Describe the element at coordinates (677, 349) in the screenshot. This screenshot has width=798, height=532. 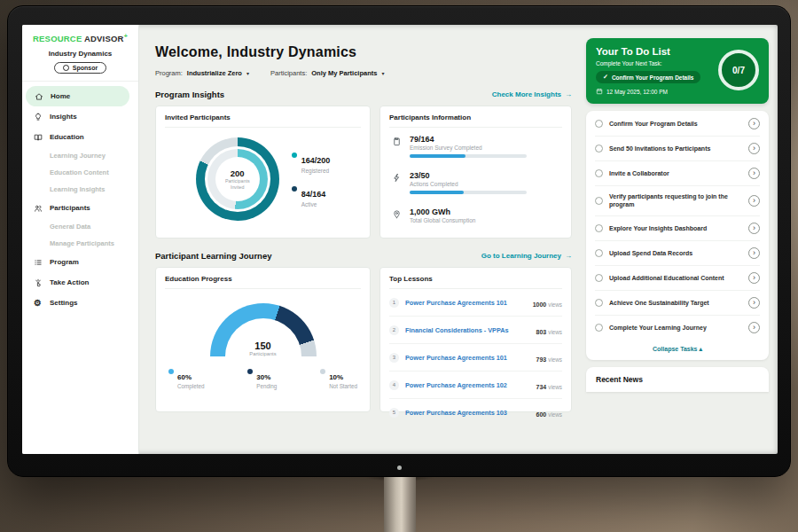
I see `collapse-tasks-link: Collapse Tasks ▴` at that location.